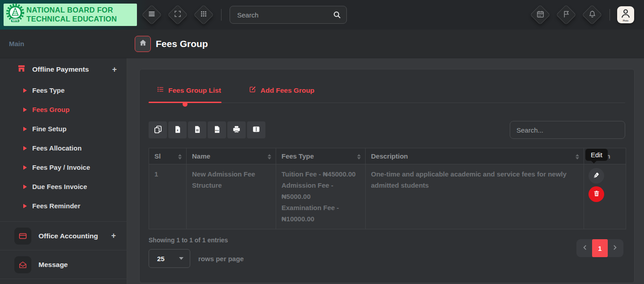  I want to click on list-icon, so click(160, 90).